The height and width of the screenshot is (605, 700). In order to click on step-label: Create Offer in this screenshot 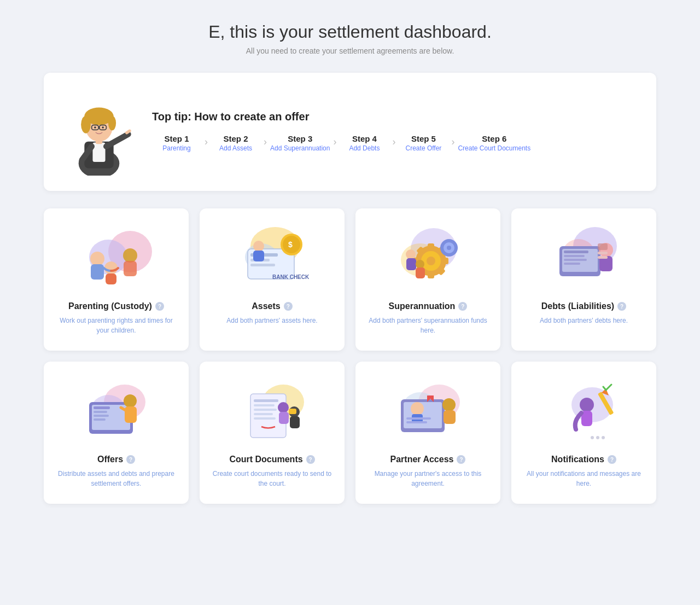, I will do `click(424, 149)`.